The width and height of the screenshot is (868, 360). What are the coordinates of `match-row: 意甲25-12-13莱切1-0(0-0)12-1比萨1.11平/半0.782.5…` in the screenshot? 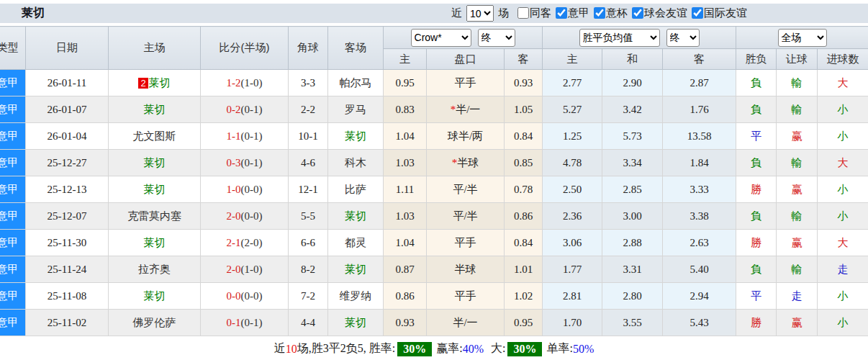 It's located at (434, 190).